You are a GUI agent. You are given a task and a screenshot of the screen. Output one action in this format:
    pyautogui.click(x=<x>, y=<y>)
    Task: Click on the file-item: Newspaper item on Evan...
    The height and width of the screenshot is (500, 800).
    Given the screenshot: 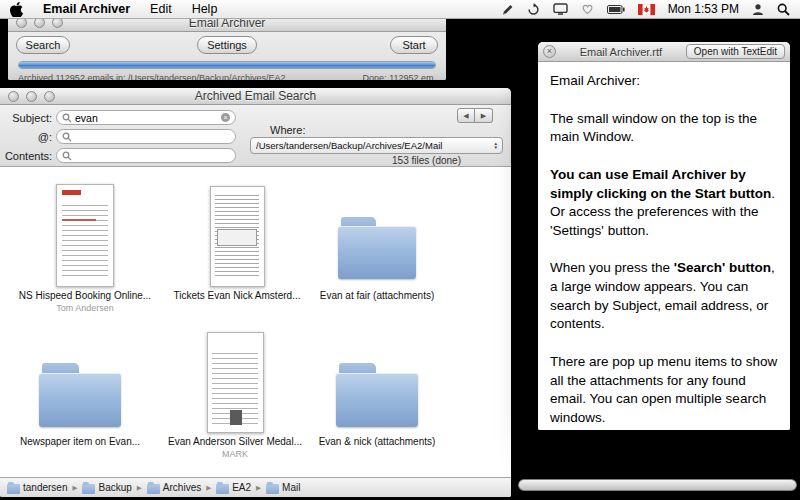 What is the action you would take?
    pyautogui.click(x=80, y=388)
    